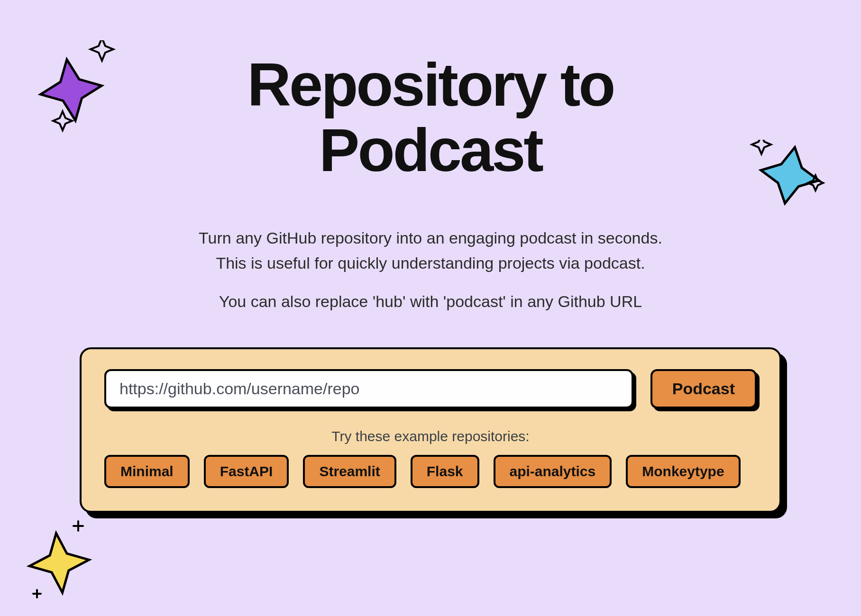 This screenshot has height=616, width=861. I want to click on page-subtitle: Turn any GitHub repository into an engag…, so click(430, 270).